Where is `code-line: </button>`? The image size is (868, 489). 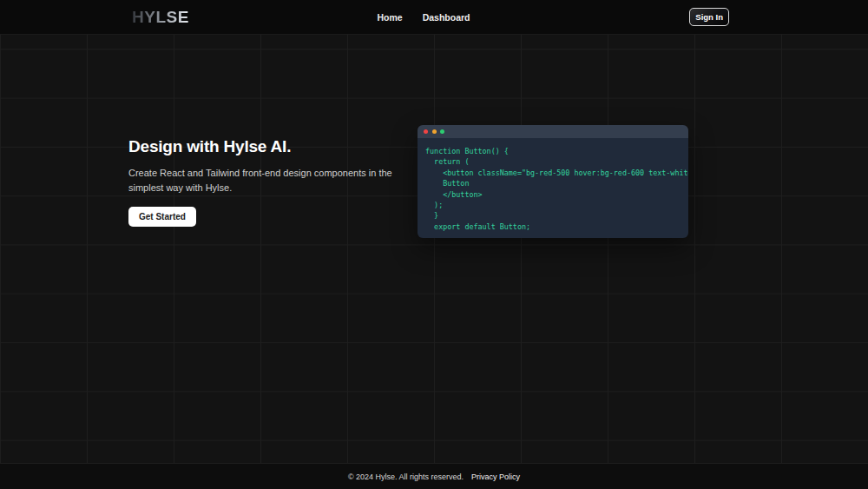 code-line: </button> is located at coordinates (557, 195).